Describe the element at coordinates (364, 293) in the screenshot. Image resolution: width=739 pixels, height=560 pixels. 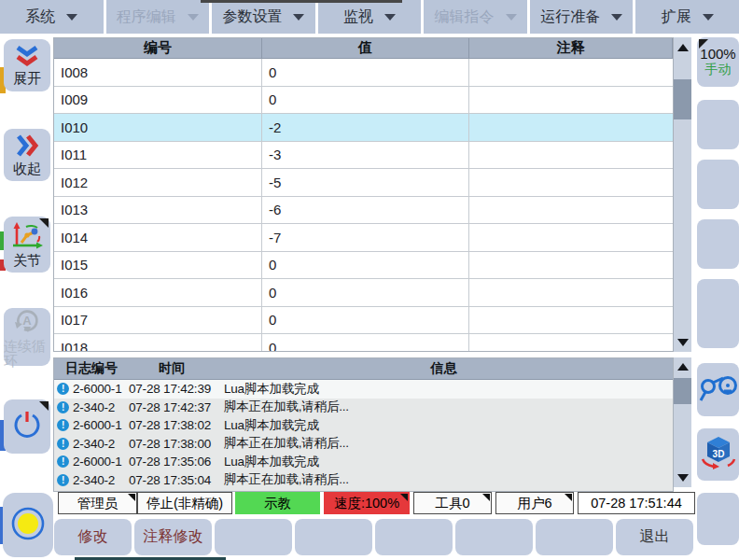
I see `io-row-I016: I0160` at that location.